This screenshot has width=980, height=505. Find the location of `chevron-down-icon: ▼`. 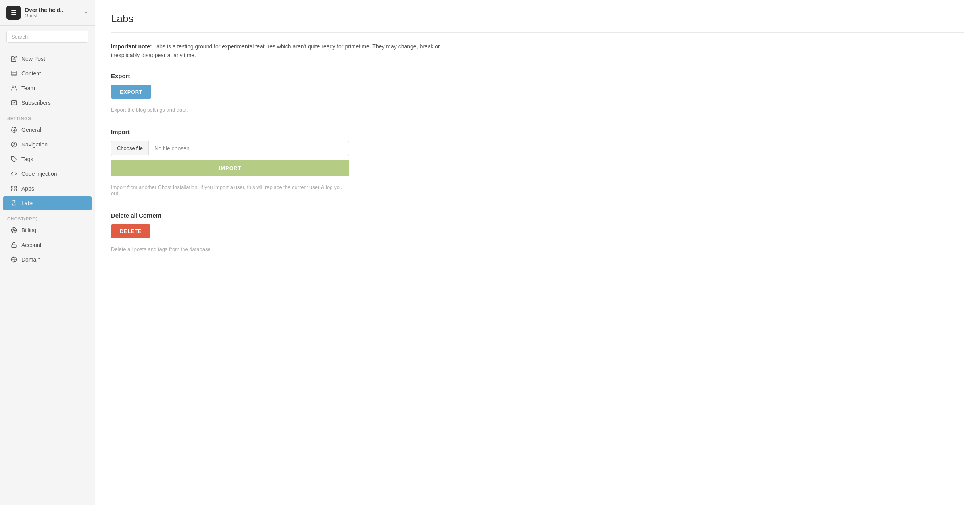

chevron-down-icon: ▼ is located at coordinates (86, 13).